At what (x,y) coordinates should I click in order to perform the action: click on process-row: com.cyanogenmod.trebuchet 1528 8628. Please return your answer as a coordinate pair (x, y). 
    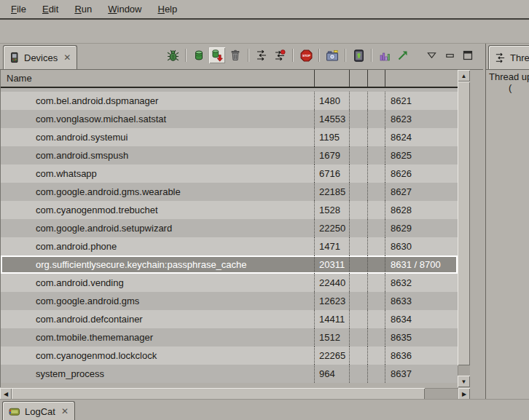
    Looking at the image, I should click on (229, 210).